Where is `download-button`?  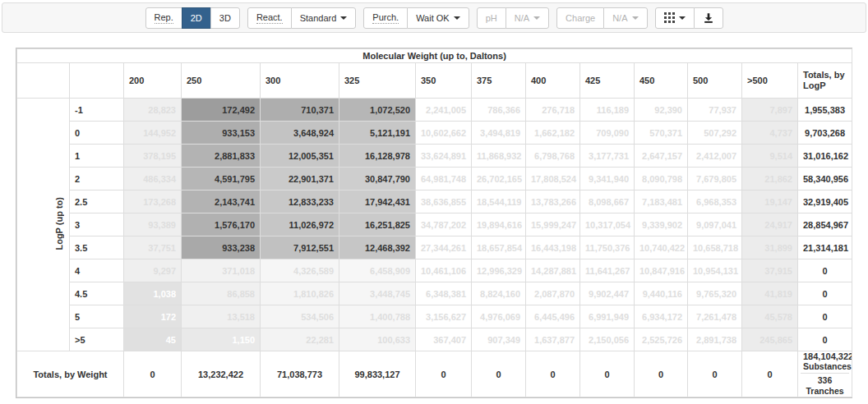 download-button is located at coordinates (709, 18).